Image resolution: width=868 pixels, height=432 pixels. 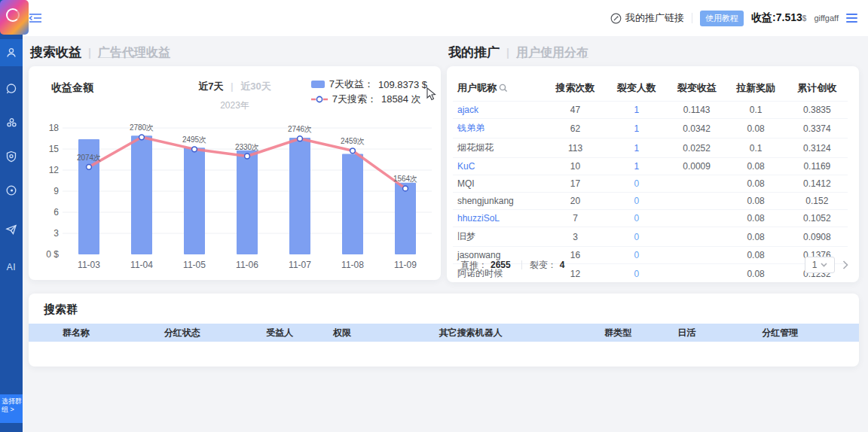 What do you see at coordinates (845, 265) in the screenshot?
I see `next-page-icon` at bounding box center [845, 265].